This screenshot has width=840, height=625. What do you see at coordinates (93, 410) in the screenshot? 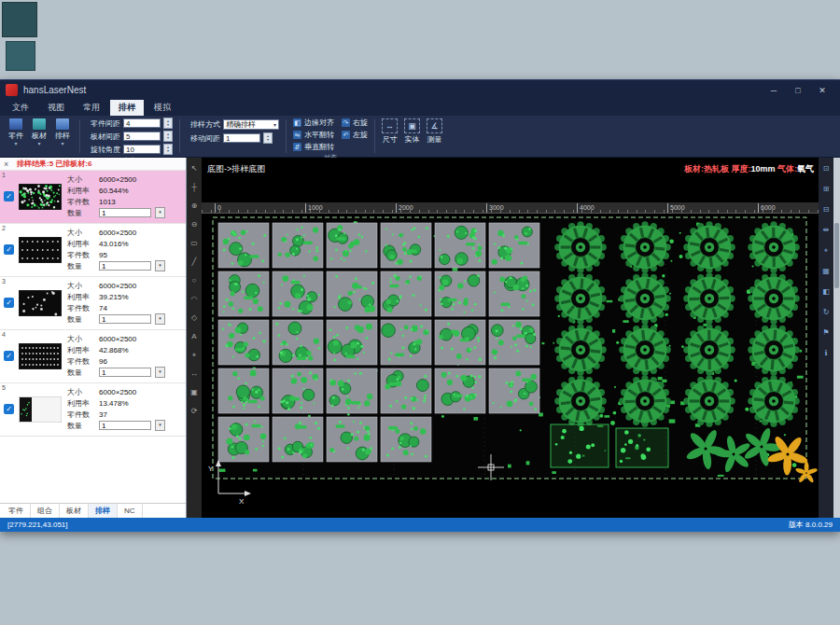
I see `nest-result-item: 5 ✓ 大小6000×2500 利用率13.478% 零件数37 数量▾` at bounding box center [93, 410].